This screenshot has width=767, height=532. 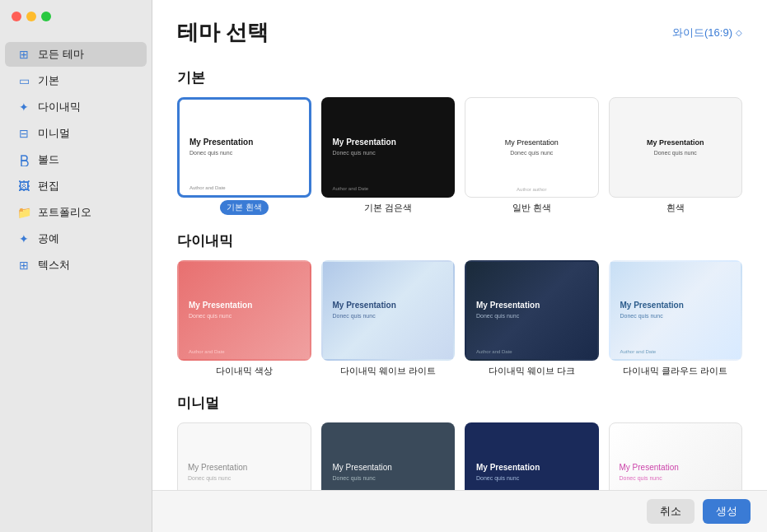 What do you see at coordinates (54, 133) in the screenshot?
I see `sidebar-item-label: 미니멀` at bounding box center [54, 133].